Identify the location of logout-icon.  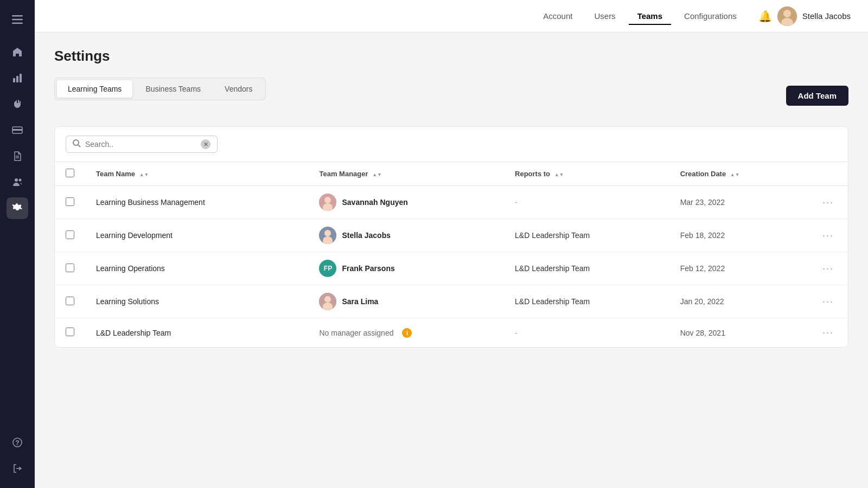
(17, 468).